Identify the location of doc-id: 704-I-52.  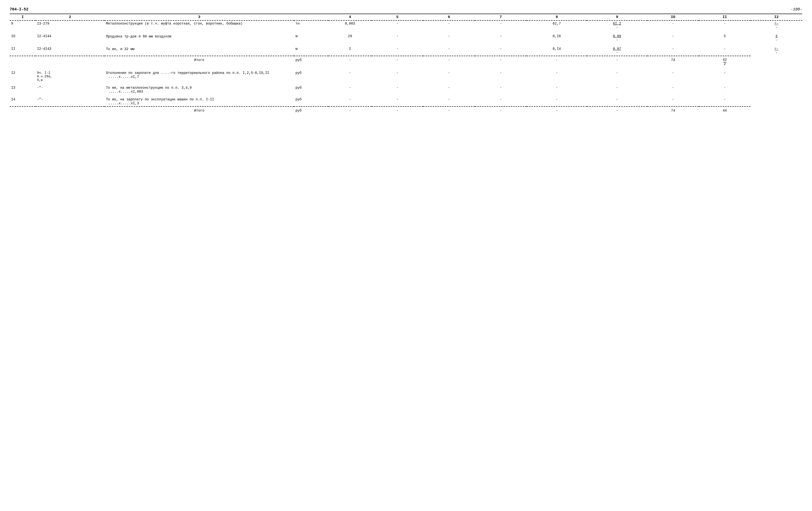
(19, 9).